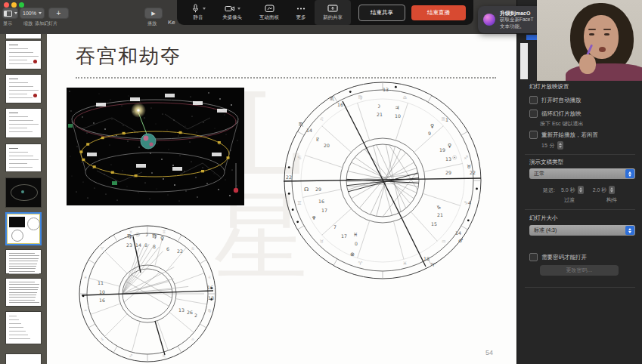 The width and height of the screenshot is (642, 364). I want to click on person-eye, so click(591, 35).